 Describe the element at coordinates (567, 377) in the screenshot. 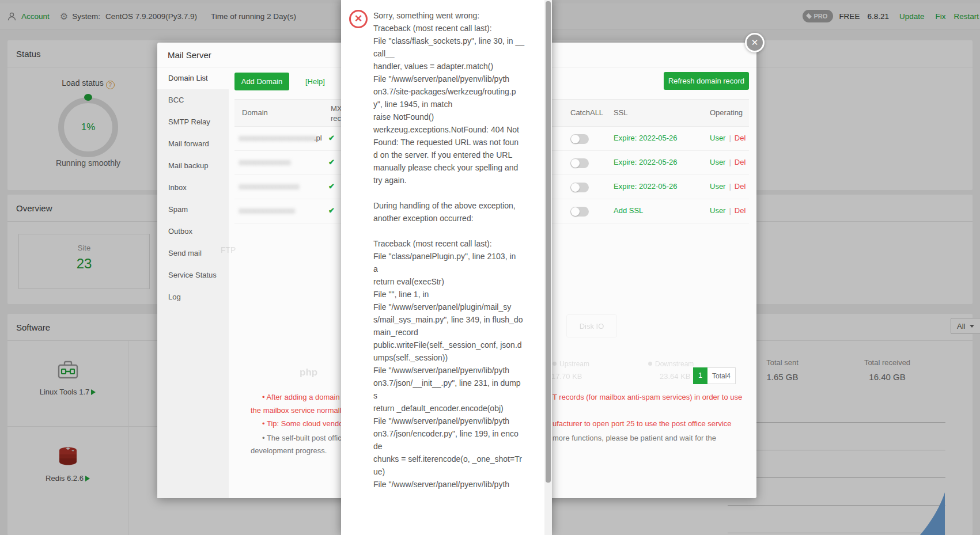

I see `ghost-upstream-value: 17.70 KB` at that location.